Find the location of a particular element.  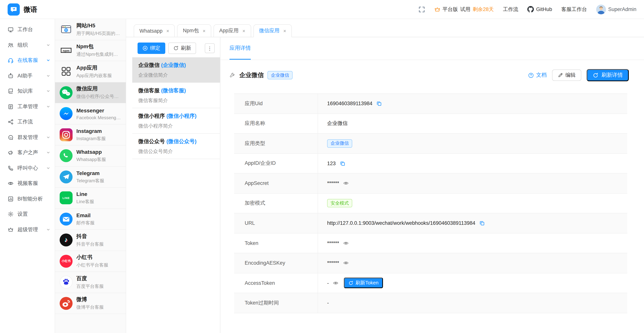

row-value-masked: ****** is located at coordinates (333, 263).